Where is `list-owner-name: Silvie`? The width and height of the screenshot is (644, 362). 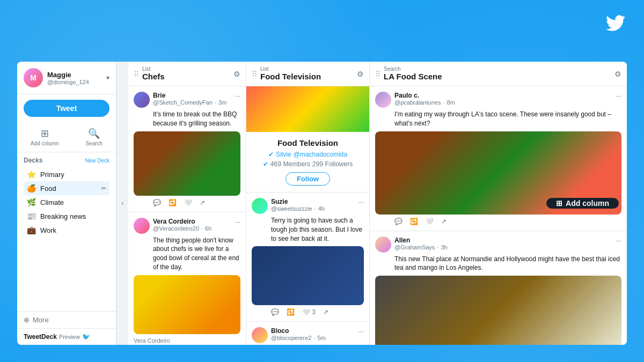 list-owner-name: Silvie is located at coordinates (283, 154).